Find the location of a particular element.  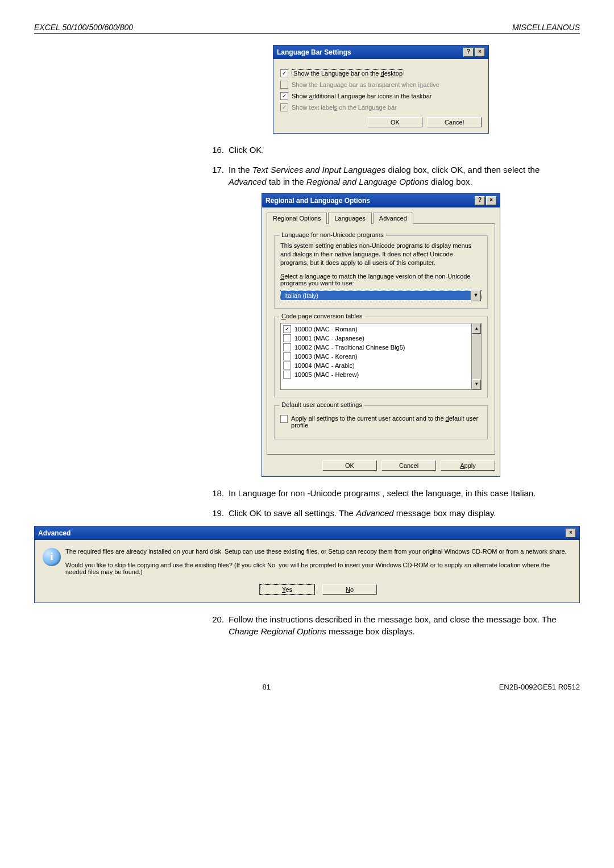

checkbox-text-labels: ✓ is located at coordinates (284, 107).